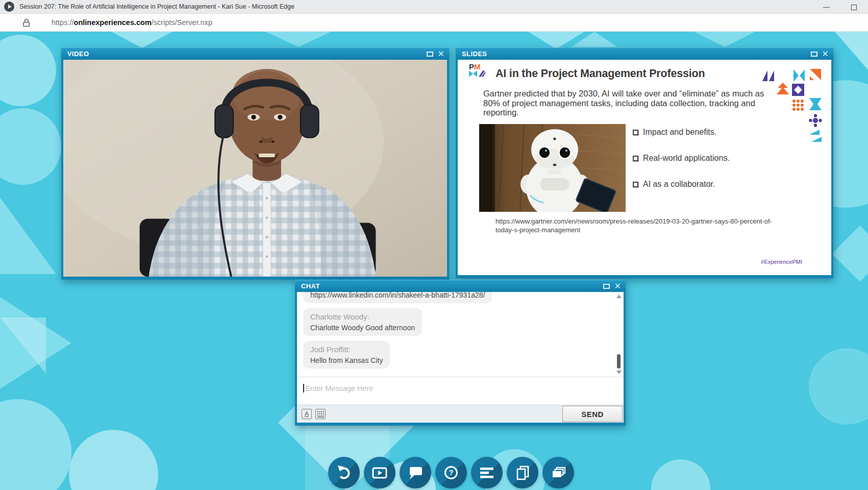 The height and width of the screenshot is (490, 868). What do you see at coordinates (826, 54) in the screenshot?
I see `slides-close-icon: ✕` at bounding box center [826, 54].